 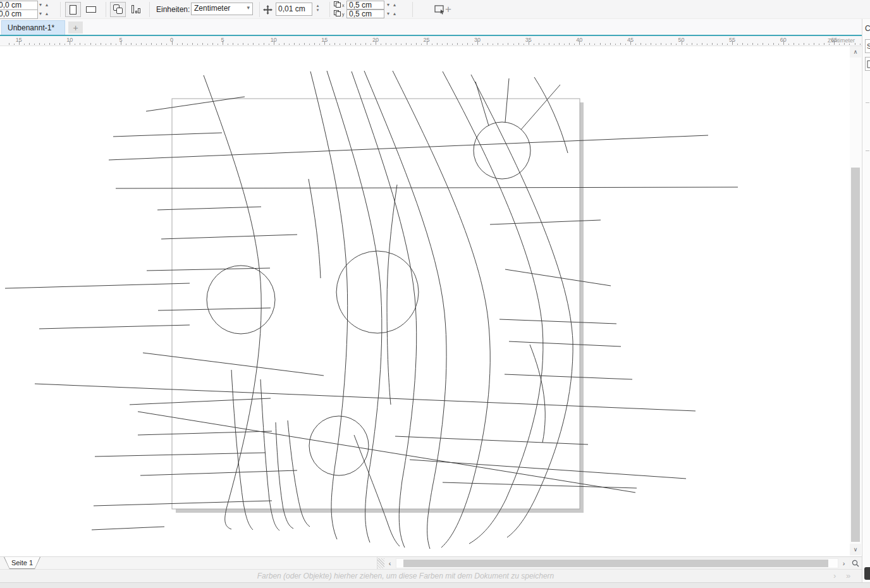 I want to click on tab-scroll-grip, so click(x=381, y=563).